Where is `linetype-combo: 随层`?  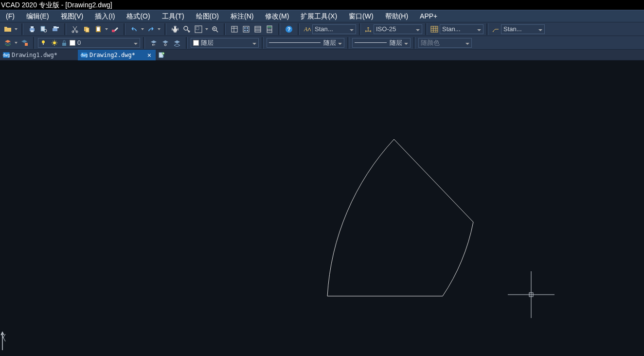 linetype-combo: 随层 is located at coordinates (305, 43).